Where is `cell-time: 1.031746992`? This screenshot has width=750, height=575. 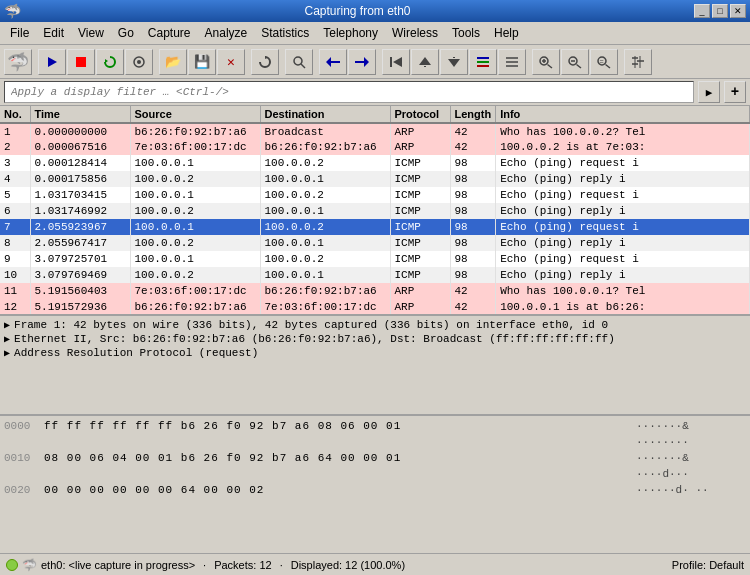
cell-time: 1.031746992 is located at coordinates (80, 211).